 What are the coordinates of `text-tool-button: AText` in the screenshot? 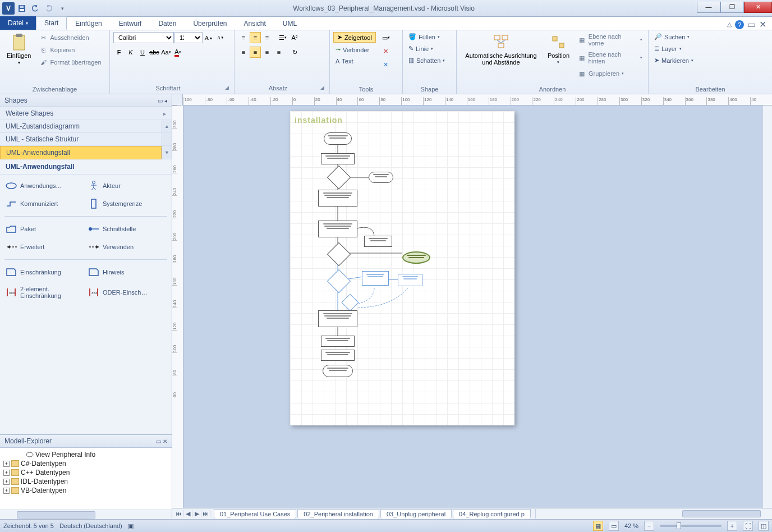 It's located at (355, 61).